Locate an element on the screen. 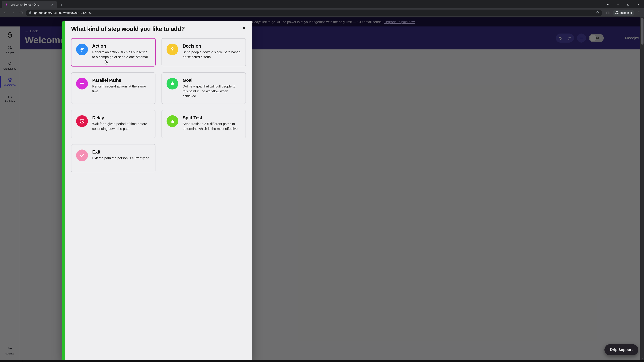  side-panel-icon is located at coordinates (608, 13).